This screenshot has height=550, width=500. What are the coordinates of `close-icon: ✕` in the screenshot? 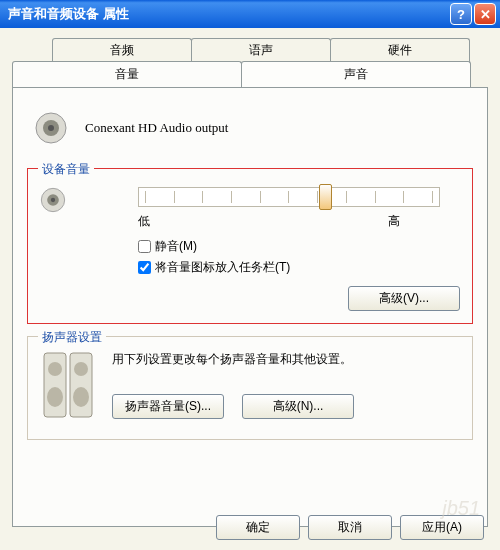 It's located at (486, 14).